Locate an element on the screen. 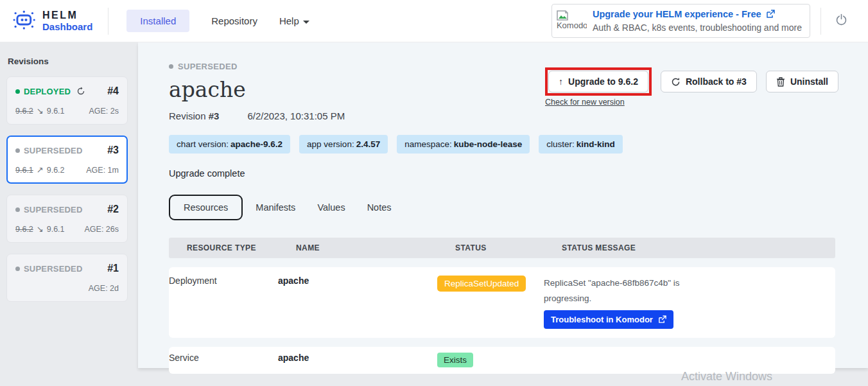 The image size is (868, 386). chart-version-badge: chart version:apache-9.6.2 is located at coordinates (230, 144).